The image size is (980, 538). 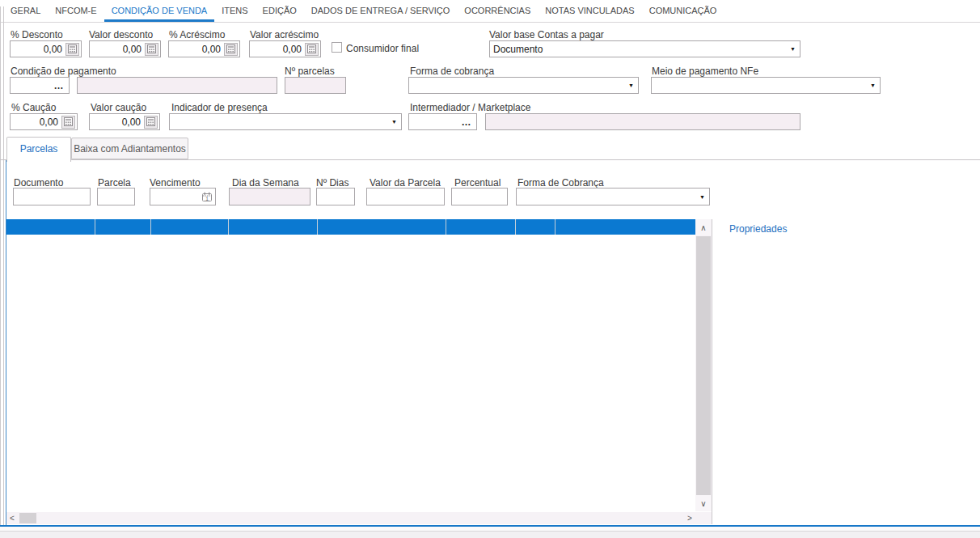 What do you see at coordinates (52, 197) in the screenshot?
I see `parcela-documento-field` at bounding box center [52, 197].